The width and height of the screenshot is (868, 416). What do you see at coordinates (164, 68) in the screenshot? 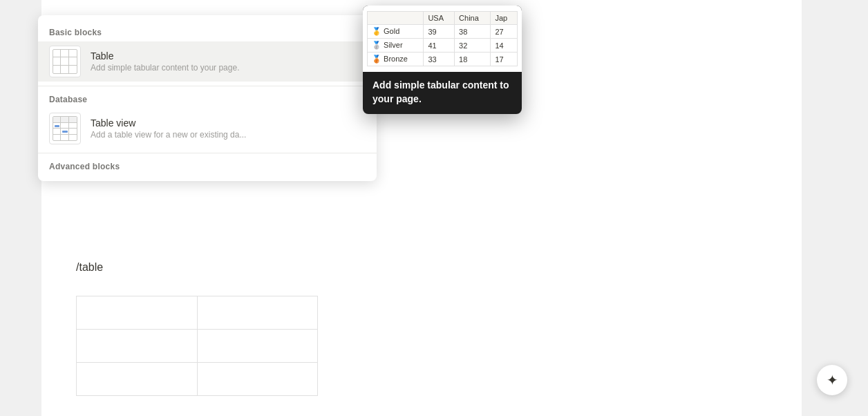
I see `table-item-desc: Add simple tabular content to your page.` at bounding box center [164, 68].